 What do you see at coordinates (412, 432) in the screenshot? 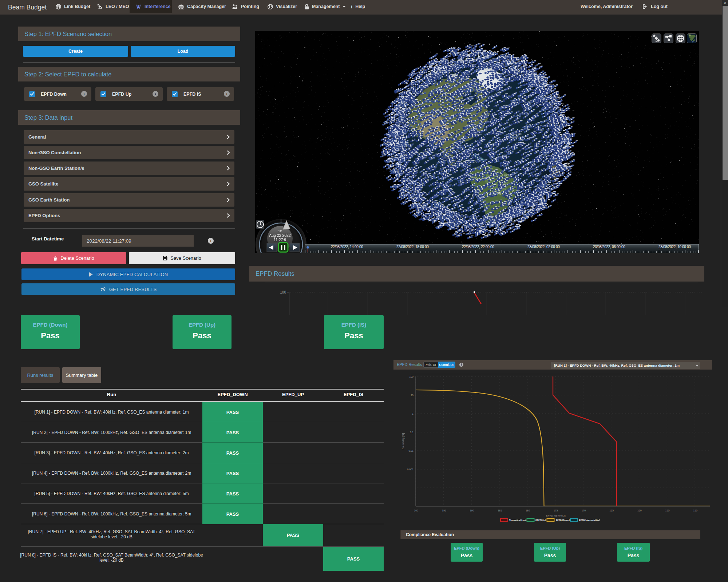
I see `svg-text: 0.1` at bounding box center [412, 432].